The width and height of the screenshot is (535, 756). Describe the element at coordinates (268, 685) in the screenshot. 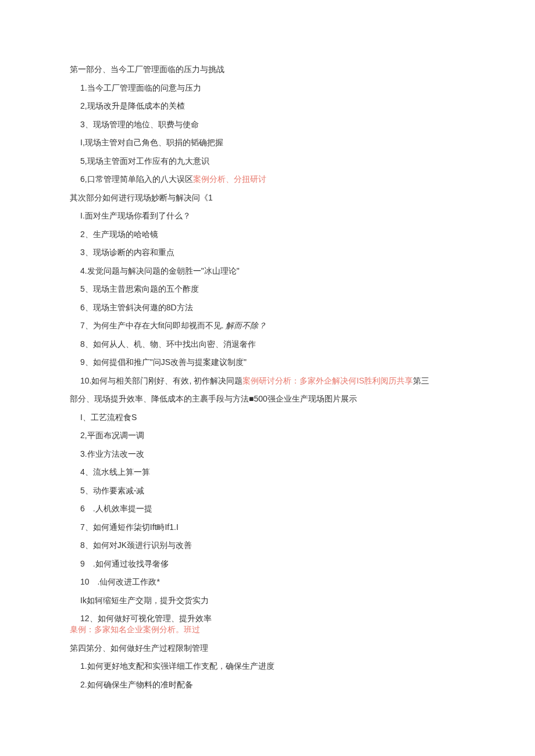

I see `section4-item: 2.如何确保生产物料的准时配备` at that location.